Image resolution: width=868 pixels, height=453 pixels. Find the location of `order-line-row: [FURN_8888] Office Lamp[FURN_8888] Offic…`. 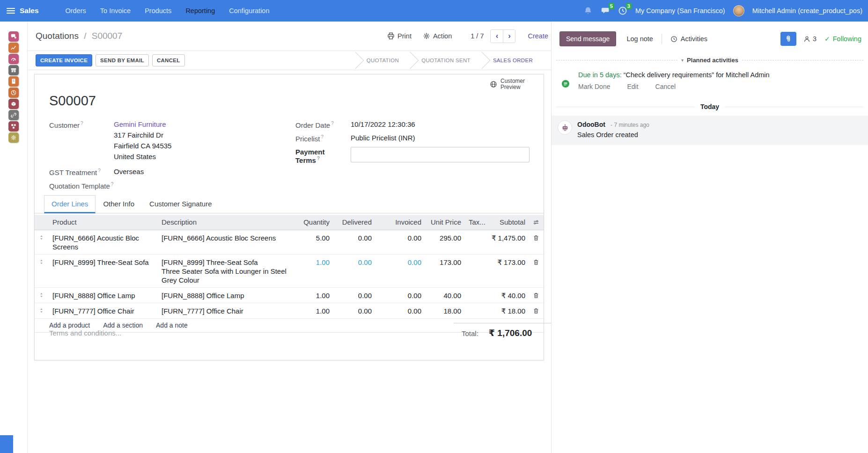

order-line-row: [FURN_8888] Office Lamp[FURN_8888] Offic… is located at coordinates (289, 295).